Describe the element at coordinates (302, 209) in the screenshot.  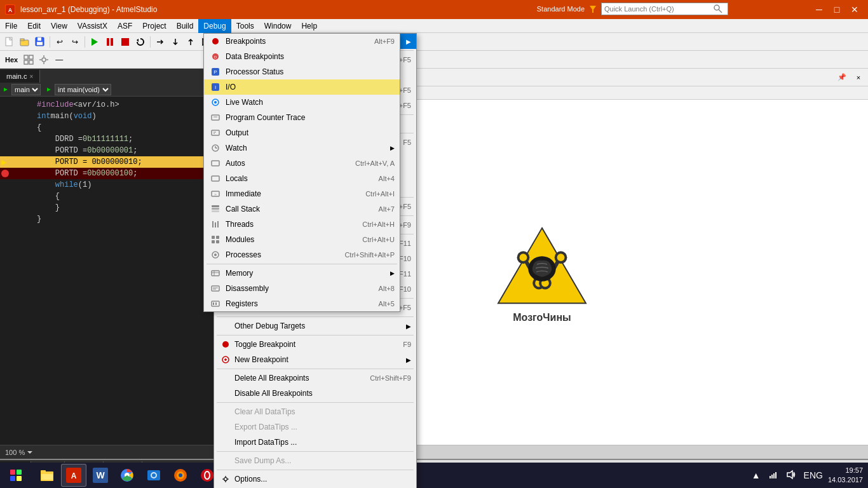
I see `ws-call-stack: Call Stack Alt+7` at that location.